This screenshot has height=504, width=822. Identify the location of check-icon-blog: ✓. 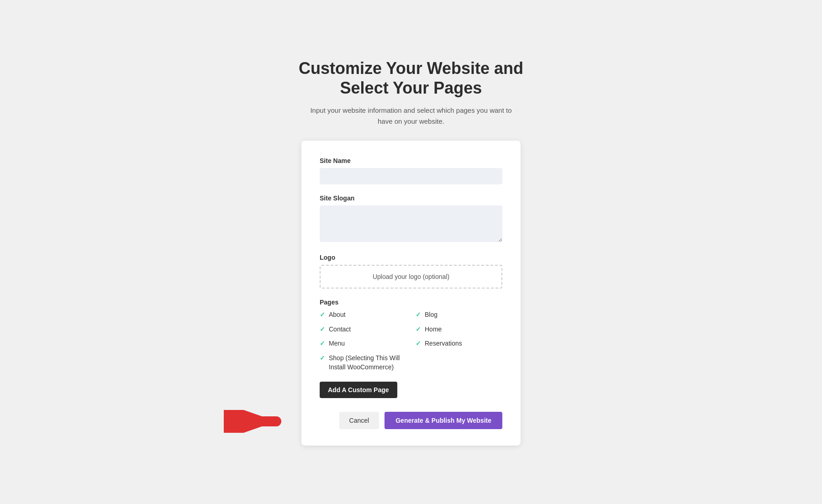
(418, 315).